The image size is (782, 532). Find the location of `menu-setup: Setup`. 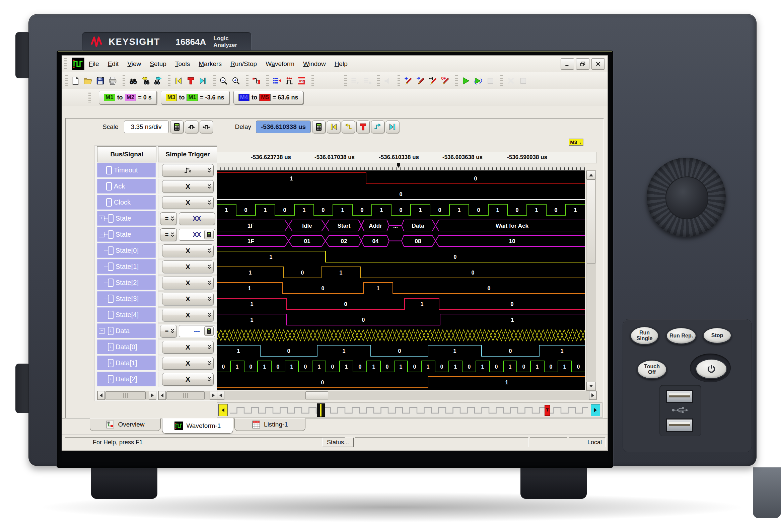

menu-setup: Setup is located at coordinates (158, 64).